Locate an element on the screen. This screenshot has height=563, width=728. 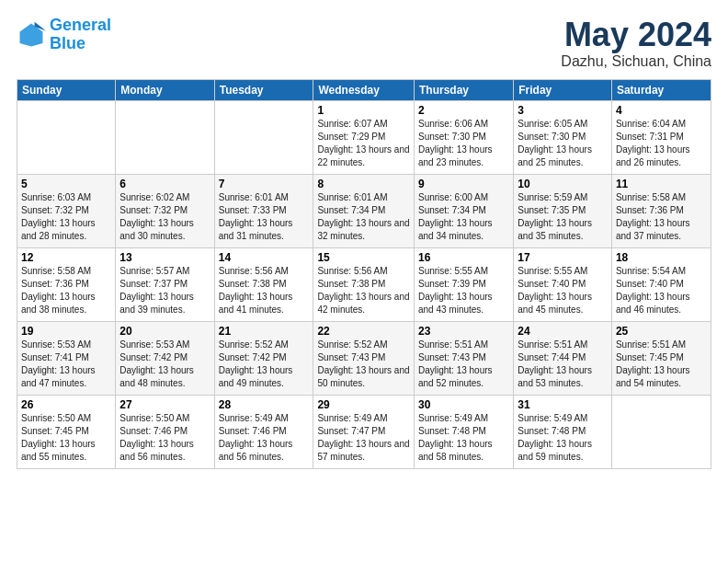
day-number: 28 is located at coordinates (265, 405).